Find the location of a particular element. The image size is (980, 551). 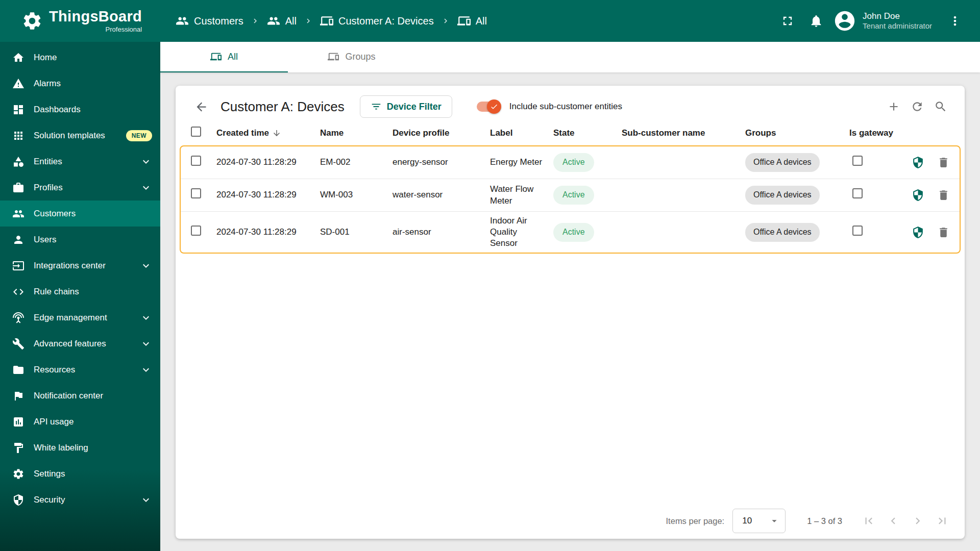

thingsboard-logo: ThingsBoard Professional is located at coordinates (80, 21).